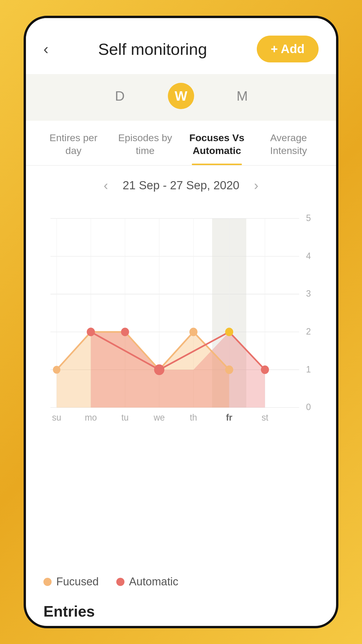  I want to click on legend-focused-label: Fucused, so click(78, 582).